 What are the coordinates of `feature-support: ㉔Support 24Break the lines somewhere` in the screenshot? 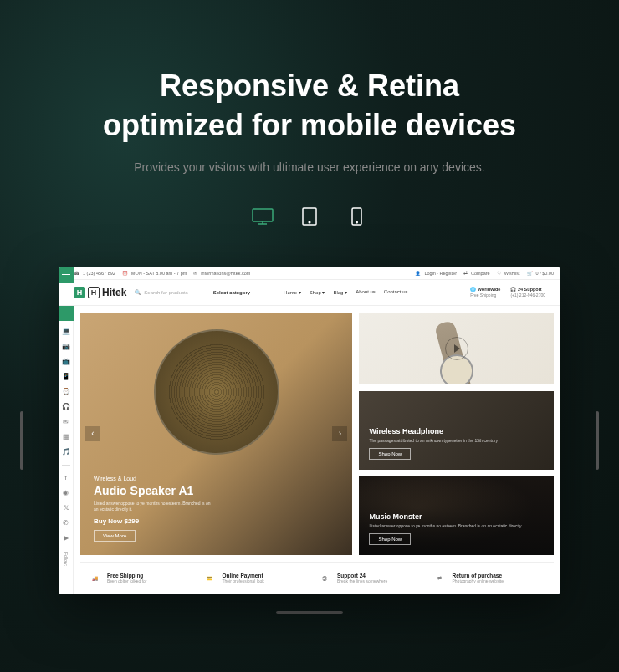 It's located at (375, 578).